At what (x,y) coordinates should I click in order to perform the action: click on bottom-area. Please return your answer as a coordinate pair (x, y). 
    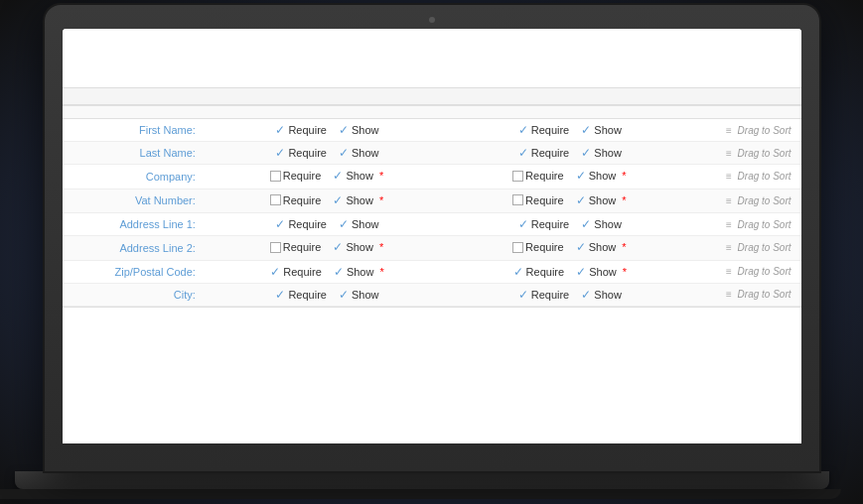
    Looking at the image, I should click on (432, 326).